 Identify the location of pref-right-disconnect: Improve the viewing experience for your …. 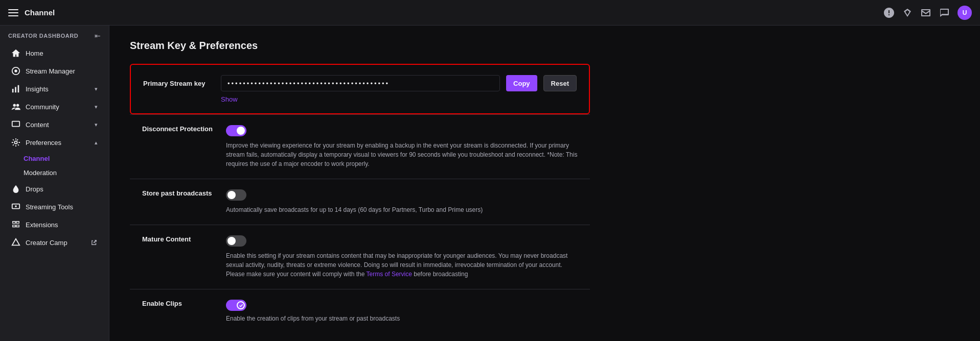
(402, 147).